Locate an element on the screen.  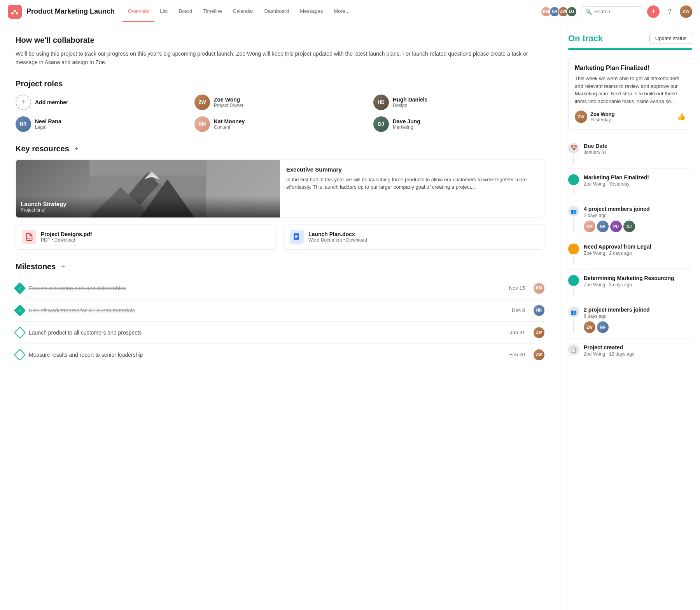
doc-file-icon is located at coordinates (297, 237).